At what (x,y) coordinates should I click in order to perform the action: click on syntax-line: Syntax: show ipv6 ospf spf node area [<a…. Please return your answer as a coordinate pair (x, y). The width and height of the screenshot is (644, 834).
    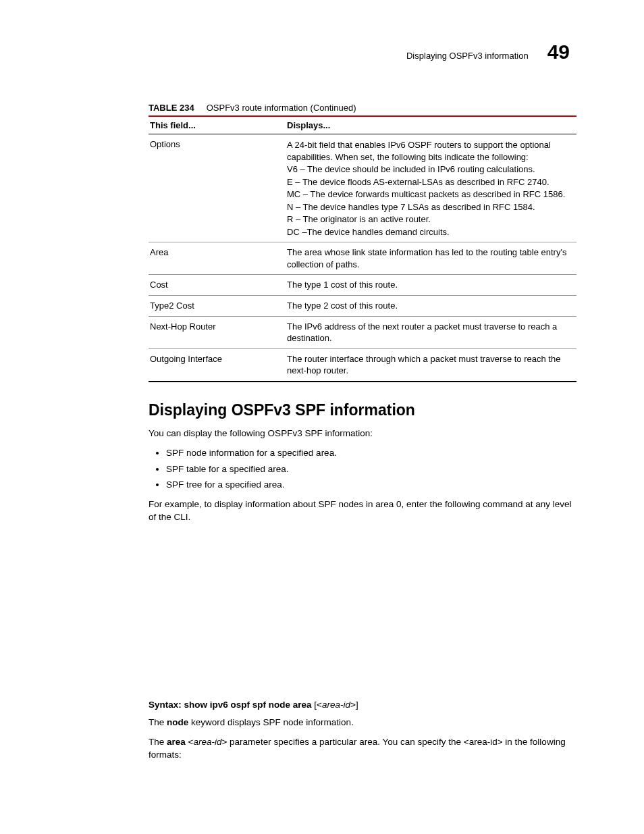
    Looking at the image, I should click on (363, 705).